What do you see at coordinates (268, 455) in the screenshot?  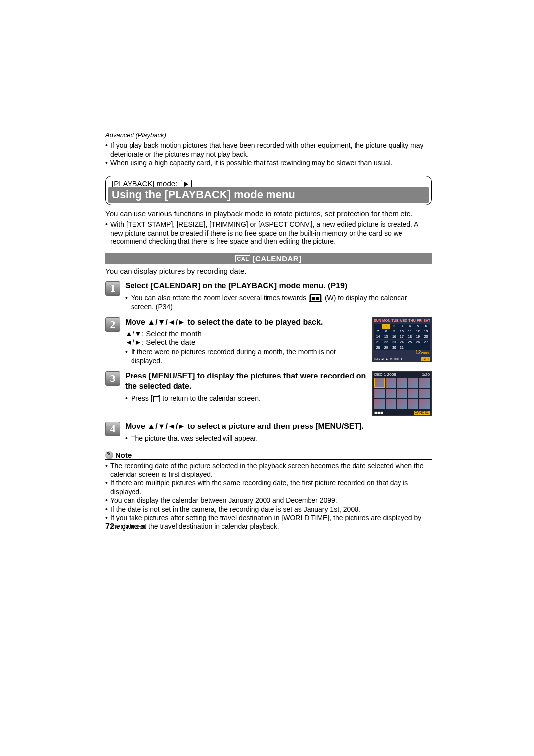 I see `note-heading: Note` at bounding box center [268, 455].